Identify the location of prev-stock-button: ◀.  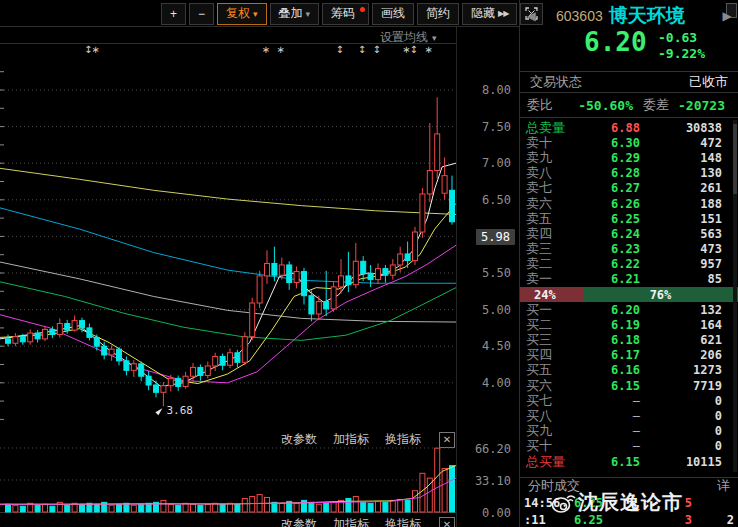
(531, 16).